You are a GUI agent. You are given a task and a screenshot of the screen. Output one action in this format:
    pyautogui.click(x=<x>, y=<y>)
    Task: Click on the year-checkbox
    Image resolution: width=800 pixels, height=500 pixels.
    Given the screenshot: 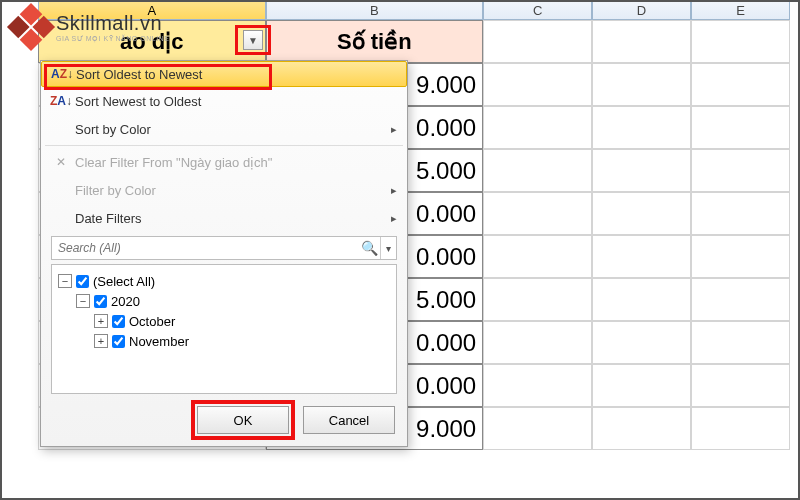 What is the action you would take?
    pyautogui.click(x=100, y=302)
    